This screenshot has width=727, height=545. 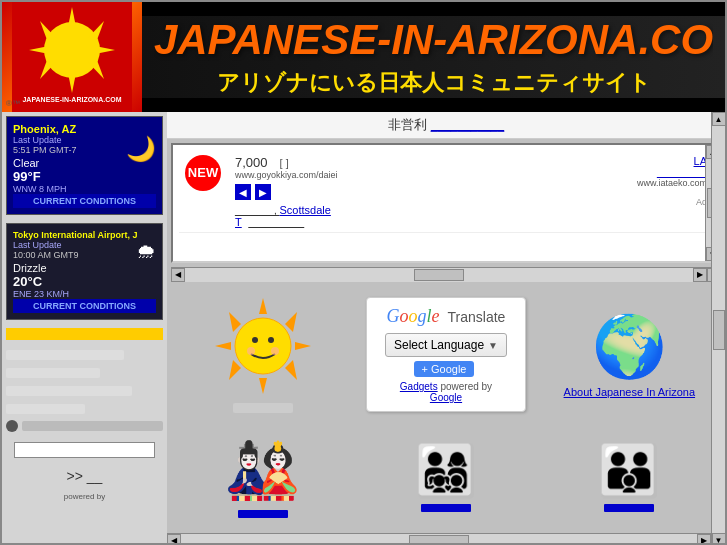 What do you see at coordinates (45, 176) in the screenshot?
I see `phoenix-temp: 99°F` at bounding box center [45, 176].